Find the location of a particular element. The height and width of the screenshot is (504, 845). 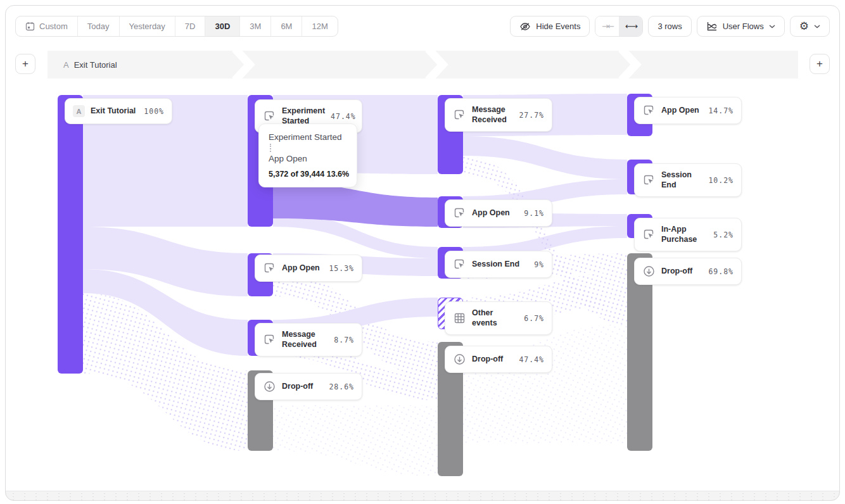

flow-node-other-events: Other events6.7% is located at coordinates (499, 318).